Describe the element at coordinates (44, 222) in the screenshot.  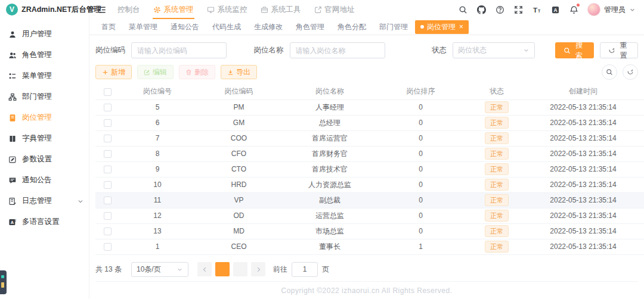
I see `sidebar-item-i18n-settings: A2 多语言设置` at that location.